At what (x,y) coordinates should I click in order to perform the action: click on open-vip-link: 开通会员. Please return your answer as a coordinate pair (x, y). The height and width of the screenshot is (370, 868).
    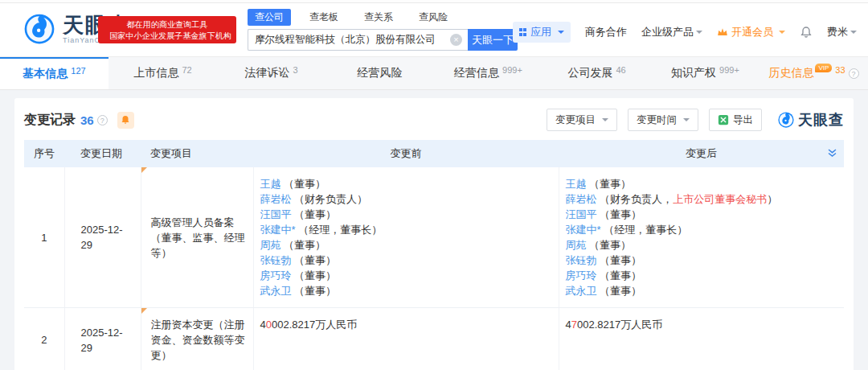
    Looking at the image, I should click on (751, 32).